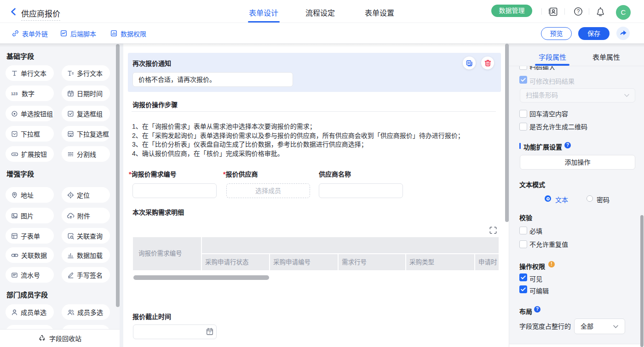 This screenshot has height=347, width=644. I want to click on svg-text: 7, so click(210, 333).